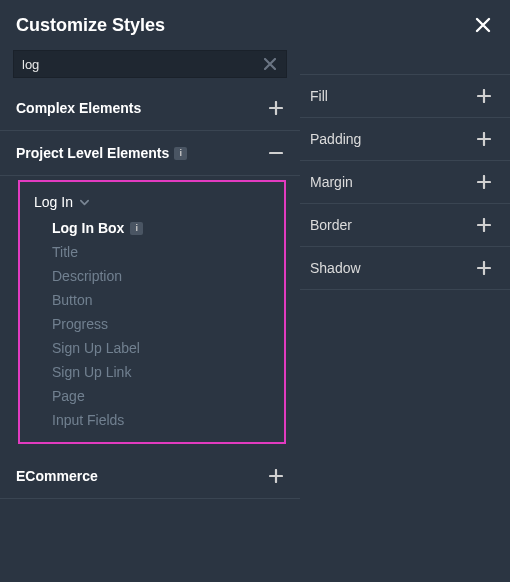 This screenshot has height=582, width=510. I want to click on close-button, so click(483, 25).